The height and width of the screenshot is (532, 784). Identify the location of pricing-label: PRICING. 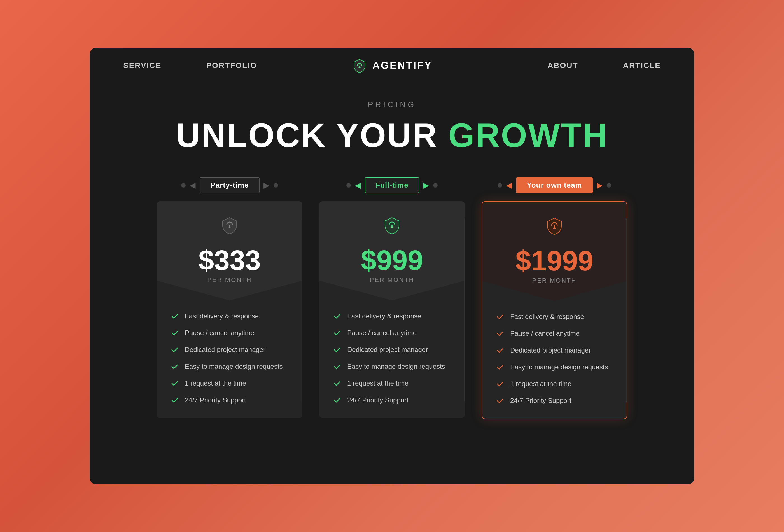
(392, 105).